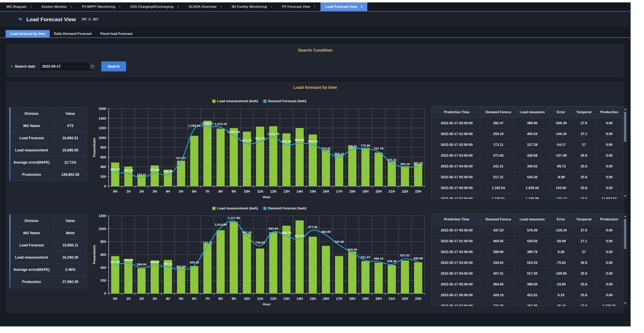  I want to click on tab-mg-diagram: MG Diagram×, so click(19, 7).